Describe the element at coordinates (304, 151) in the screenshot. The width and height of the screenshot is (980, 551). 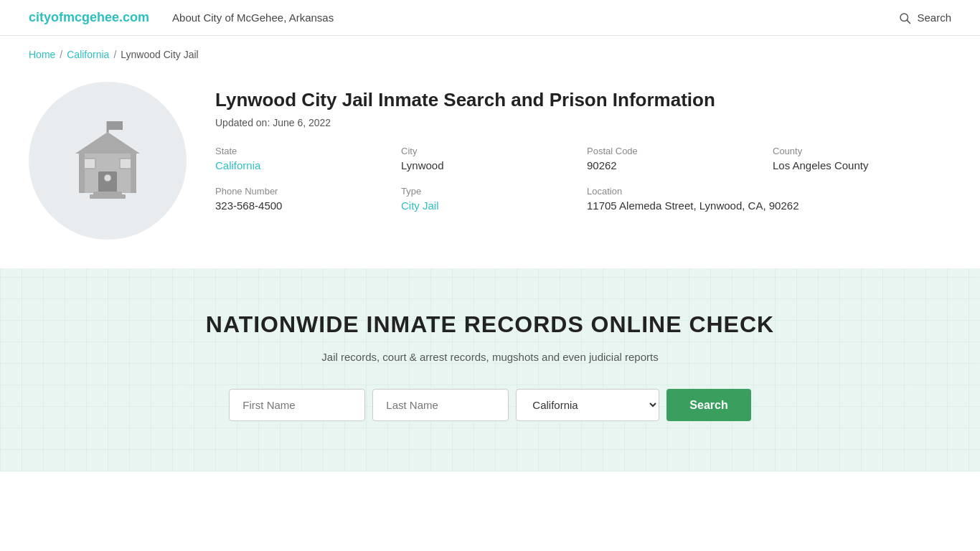
I see `state-label: State` at that location.